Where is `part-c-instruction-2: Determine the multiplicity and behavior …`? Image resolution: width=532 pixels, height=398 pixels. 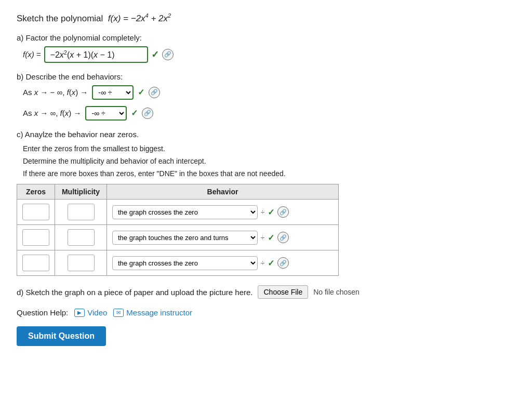
part-c-instruction-2: Determine the multiplicity and behavior … is located at coordinates (269, 162).